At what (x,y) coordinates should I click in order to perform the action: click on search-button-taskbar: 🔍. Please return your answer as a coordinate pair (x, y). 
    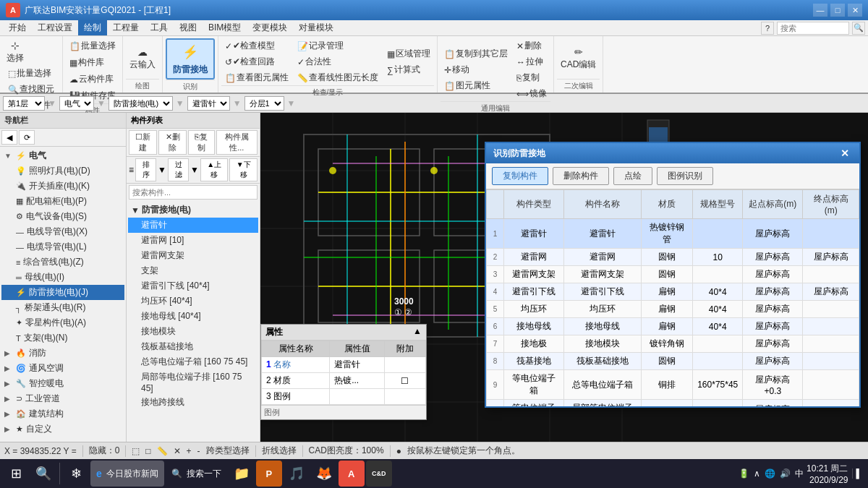
    Looking at the image, I should click on (43, 474).